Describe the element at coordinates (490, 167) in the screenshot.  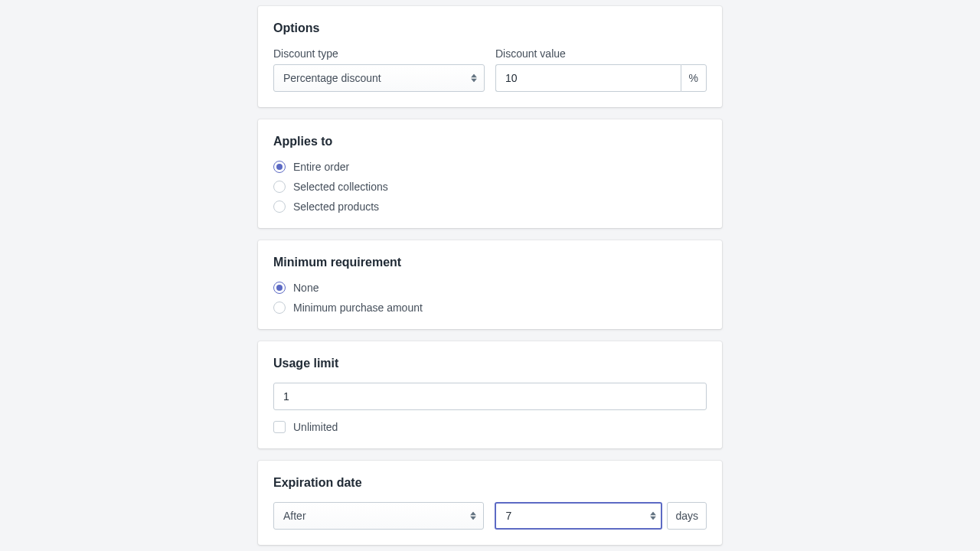
I see `applies-to-entire-order: Entire order` at that location.